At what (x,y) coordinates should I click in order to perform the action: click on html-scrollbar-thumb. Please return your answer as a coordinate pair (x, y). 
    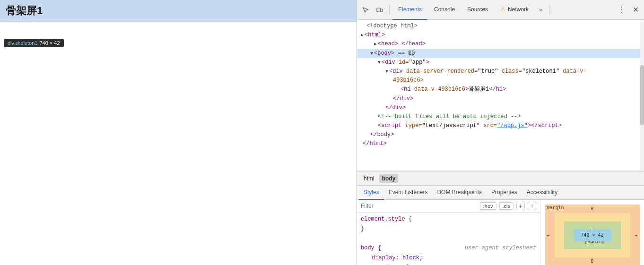
    Looking at the image, I should click on (642, 95).